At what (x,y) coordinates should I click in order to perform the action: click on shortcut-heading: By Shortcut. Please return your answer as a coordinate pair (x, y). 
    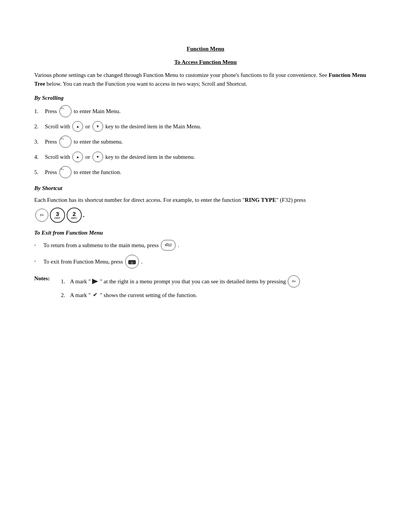
    Looking at the image, I should click on (206, 188).